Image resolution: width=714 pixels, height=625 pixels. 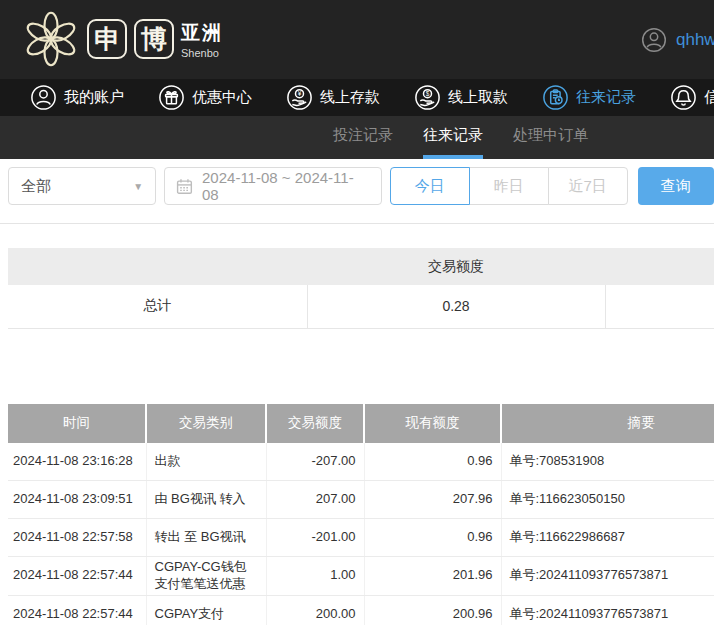 What do you see at coordinates (205, 98) in the screenshot?
I see `nav-item-promotions: 优惠中心` at bounding box center [205, 98].